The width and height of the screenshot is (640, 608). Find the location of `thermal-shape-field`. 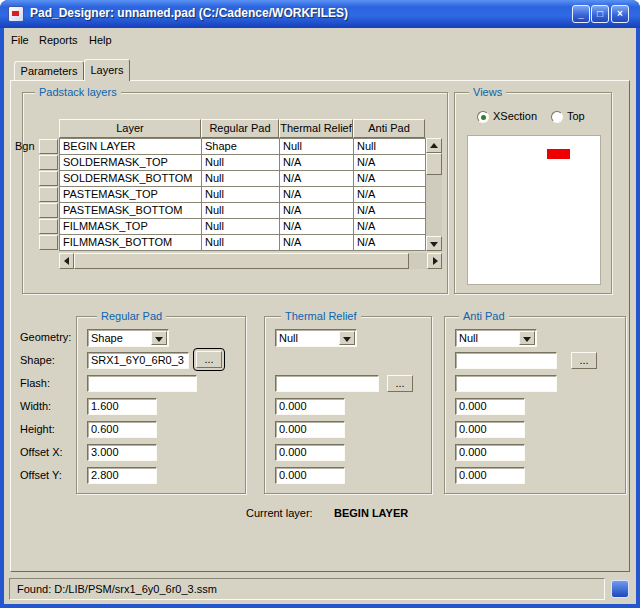

thermal-shape-field is located at coordinates (327, 384).